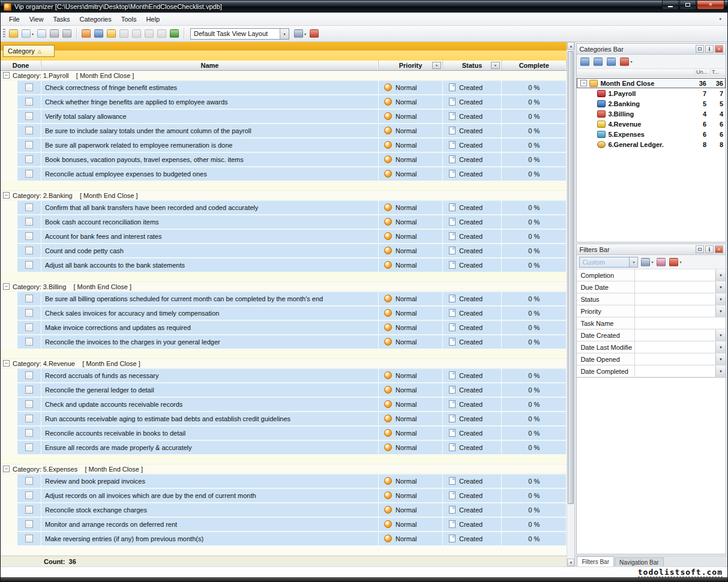 This screenshot has height=582, width=728. Describe the element at coordinates (571, 277) in the screenshot. I see `scrollbar-thumb` at that location.